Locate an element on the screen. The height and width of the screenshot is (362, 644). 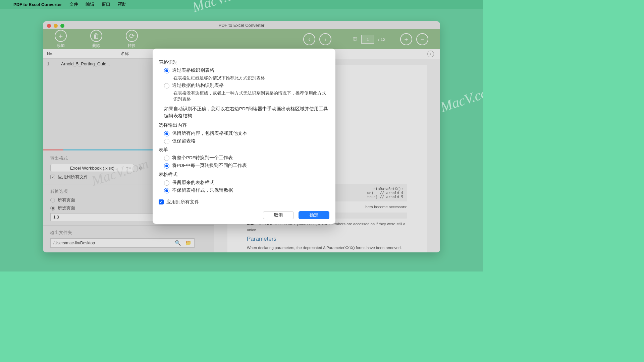
radio-keep-style: 保留原来的表格样式 is located at coordinates (247, 183).